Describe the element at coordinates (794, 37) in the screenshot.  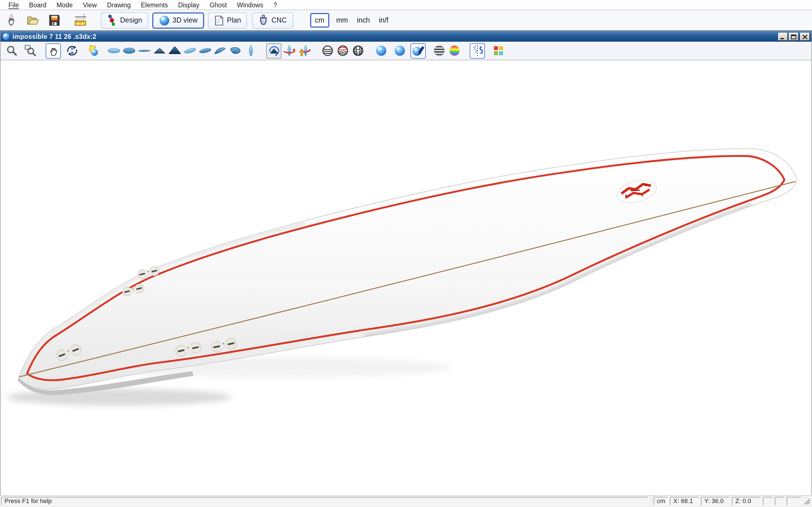
I see `maximize-icon` at that location.